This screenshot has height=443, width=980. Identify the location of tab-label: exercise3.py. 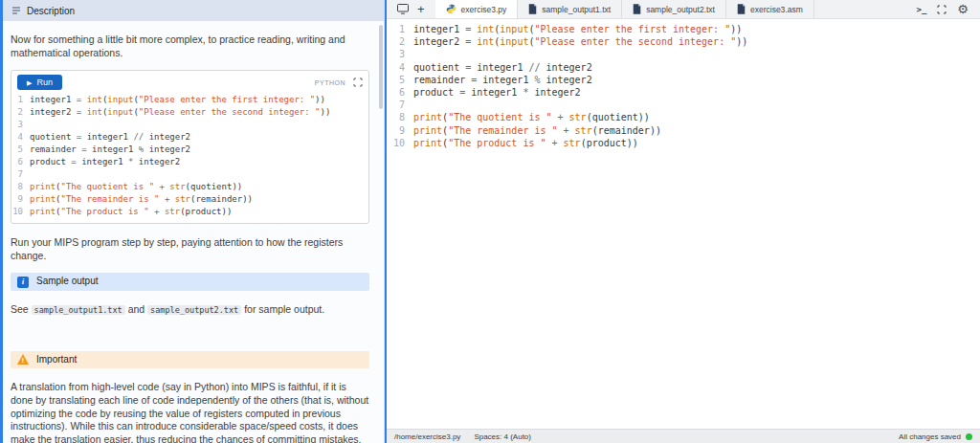
(484, 10).